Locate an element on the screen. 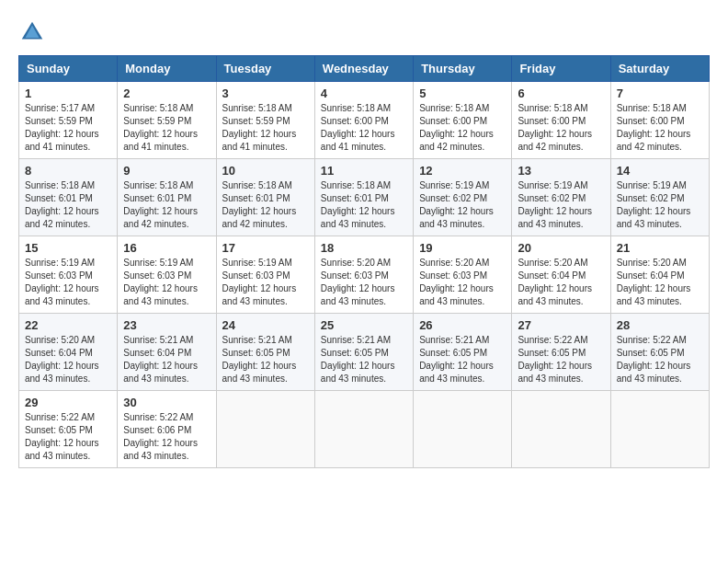 Image resolution: width=728 pixels, height=563 pixels. day-number: 24 is located at coordinates (266, 326).